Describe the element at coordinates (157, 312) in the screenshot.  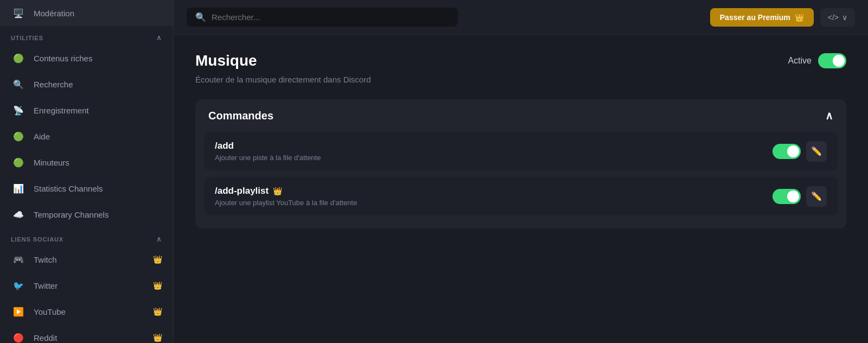
I see `youtube-crown-icon: 👑` at that location.